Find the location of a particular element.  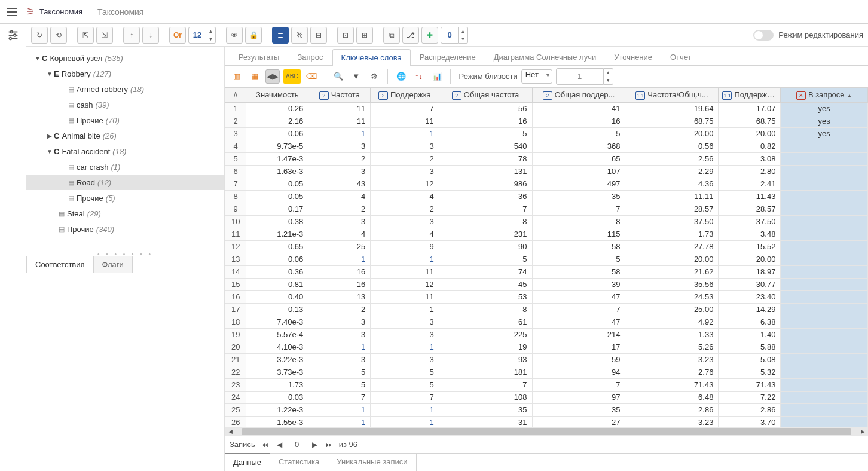

prox-input is located at coordinates (580, 77).